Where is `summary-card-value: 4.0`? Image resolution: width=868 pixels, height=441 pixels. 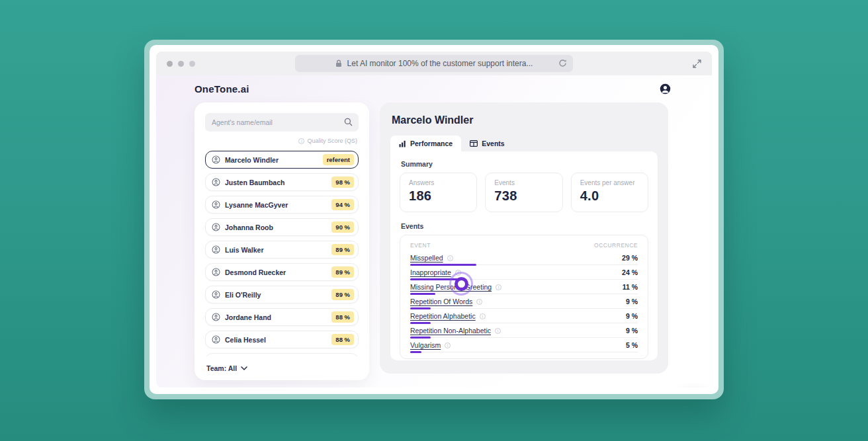 summary-card-value: 4.0 is located at coordinates (610, 196).